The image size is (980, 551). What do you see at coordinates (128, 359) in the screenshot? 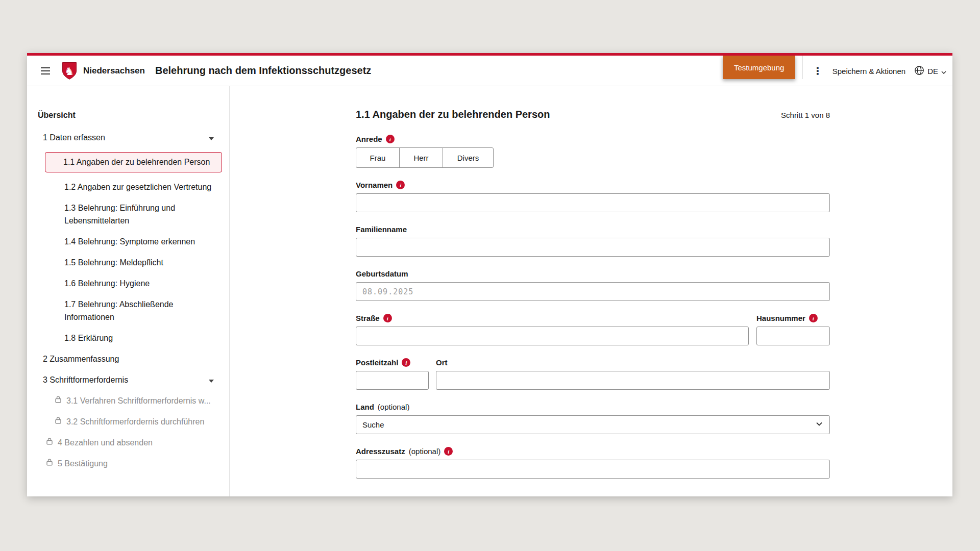
I see `sidebar-item-zusammenfassung: 2 Zusammenfassung` at bounding box center [128, 359].